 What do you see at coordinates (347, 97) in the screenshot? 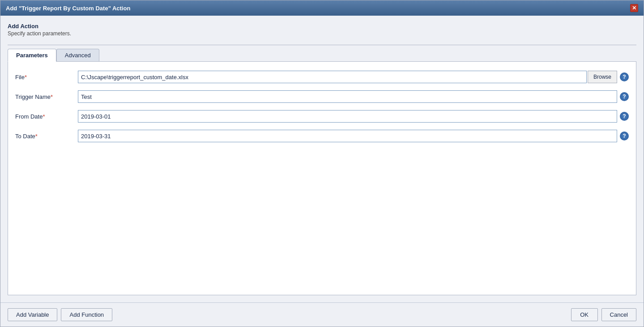
I see `trigger-name-input` at bounding box center [347, 97].